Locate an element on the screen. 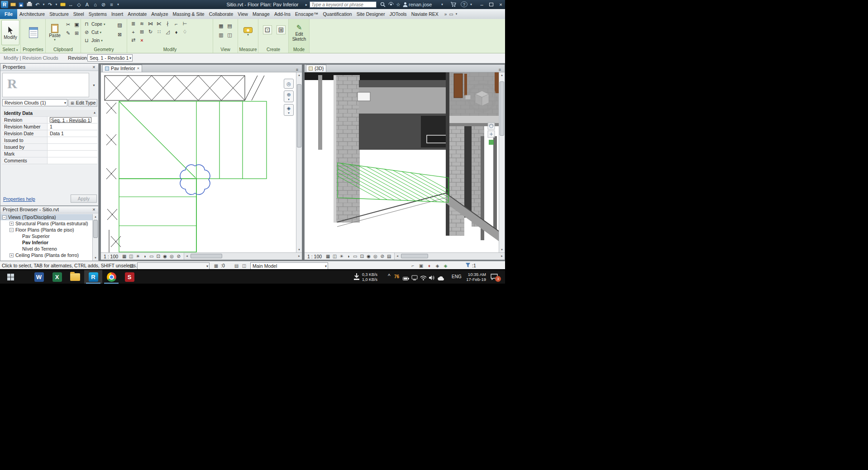  issued-by-value is located at coordinates (72, 147).